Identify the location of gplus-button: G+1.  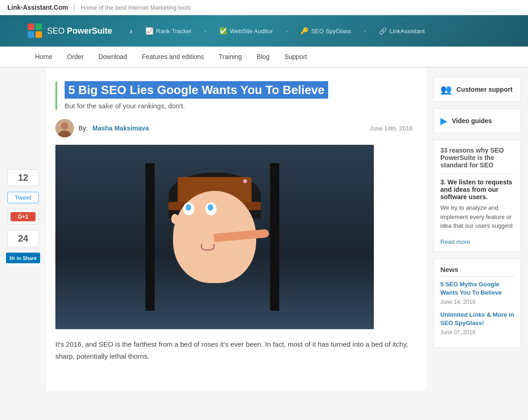
(23, 217).